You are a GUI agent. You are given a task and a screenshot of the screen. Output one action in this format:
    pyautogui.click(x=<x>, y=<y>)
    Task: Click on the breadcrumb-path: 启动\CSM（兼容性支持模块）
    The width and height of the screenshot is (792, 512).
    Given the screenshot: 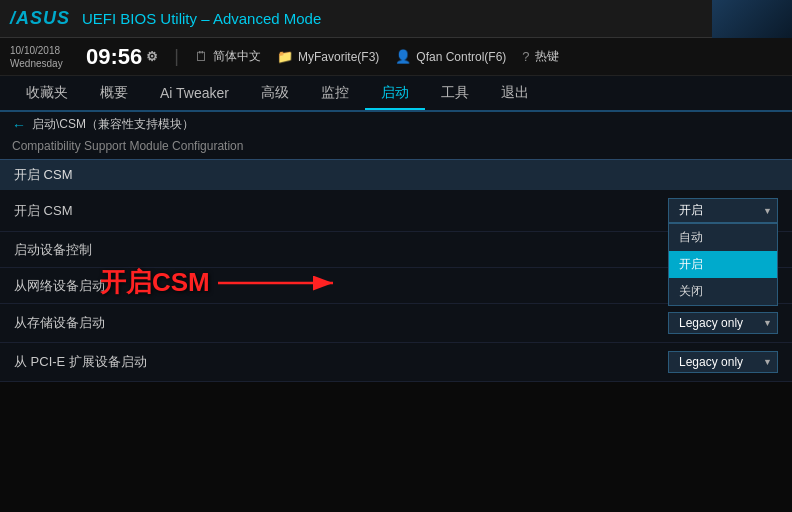 What is the action you would take?
    pyautogui.click(x=113, y=124)
    